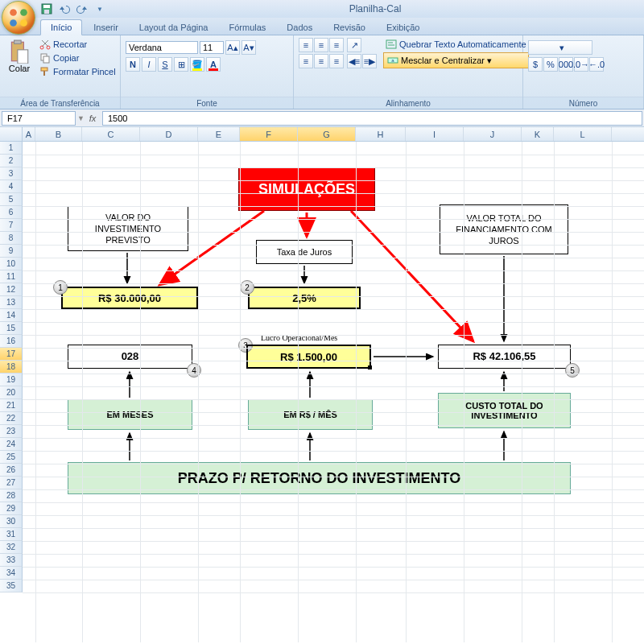  I want to click on col-header-C: C, so click(111, 134).